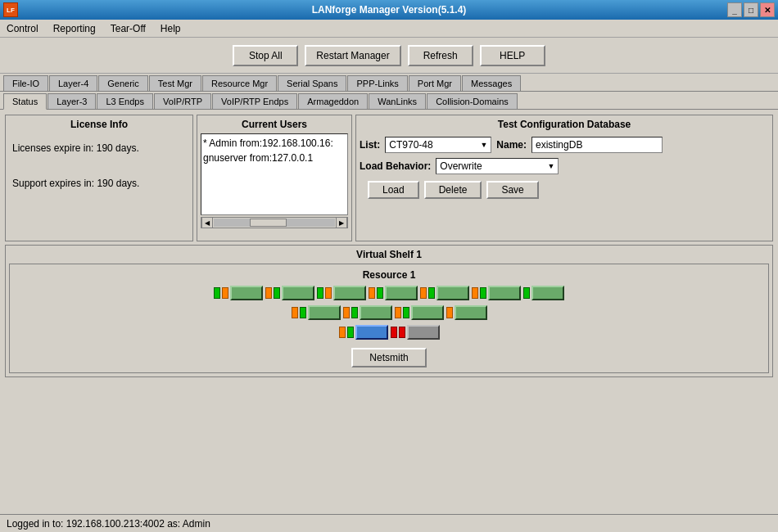  What do you see at coordinates (735, 10) in the screenshot?
I see `minimize-button: _` at bounding box center [735, 10].